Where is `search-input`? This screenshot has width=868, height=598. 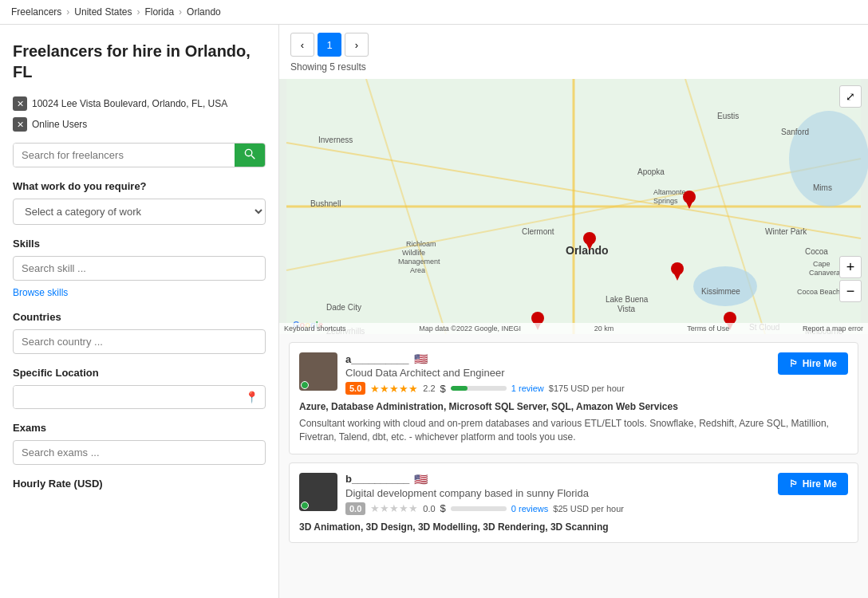
search-input is located at coordinates (124, 155).